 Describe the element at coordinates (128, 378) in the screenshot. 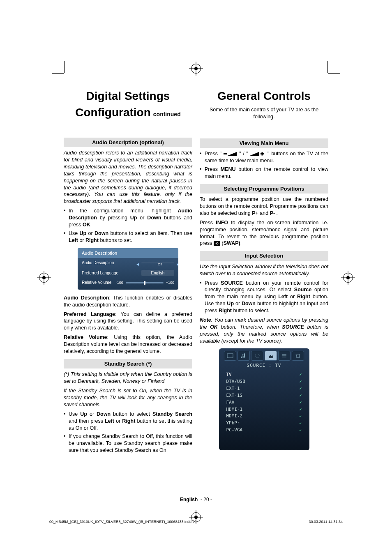

I see `standby-note: (*) This setting is visible only when th…` at that location.